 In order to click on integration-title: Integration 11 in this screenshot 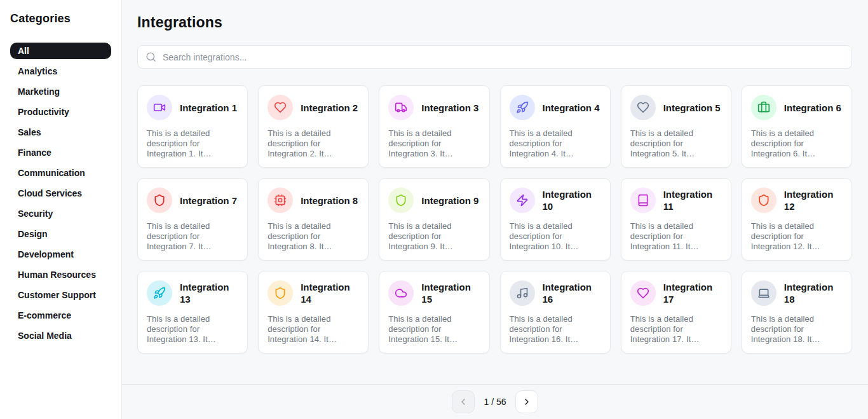, I will do `click(693, 200)`.